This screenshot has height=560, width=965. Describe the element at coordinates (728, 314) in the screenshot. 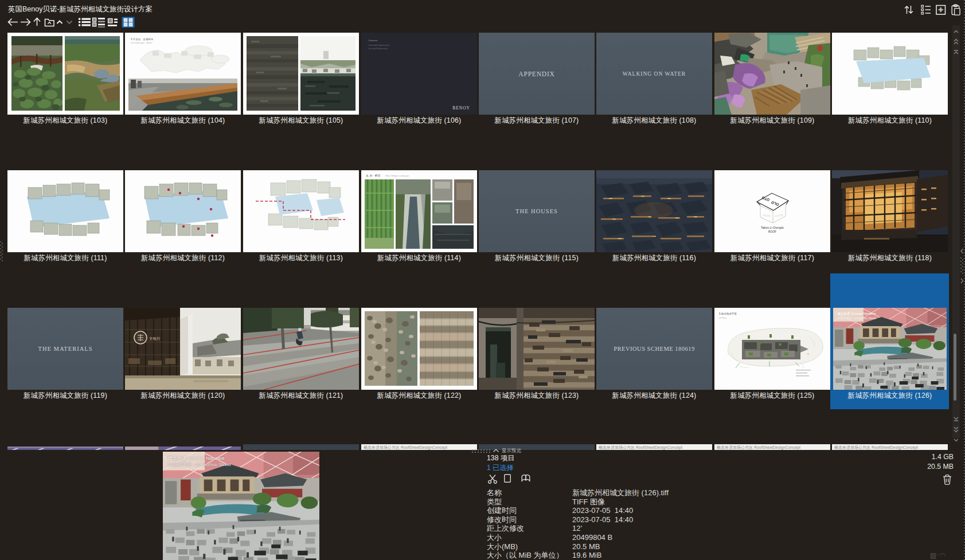

I see `svg-text: 6.概念推进平面` at that location.